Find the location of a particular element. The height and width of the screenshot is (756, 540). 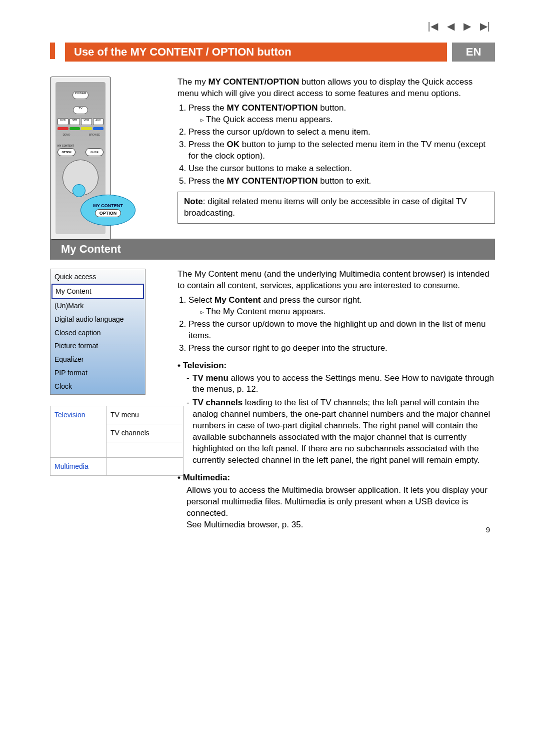

nav-icons: |◀ ◀ ▶ ▶| is located at coordinates (459, 26).